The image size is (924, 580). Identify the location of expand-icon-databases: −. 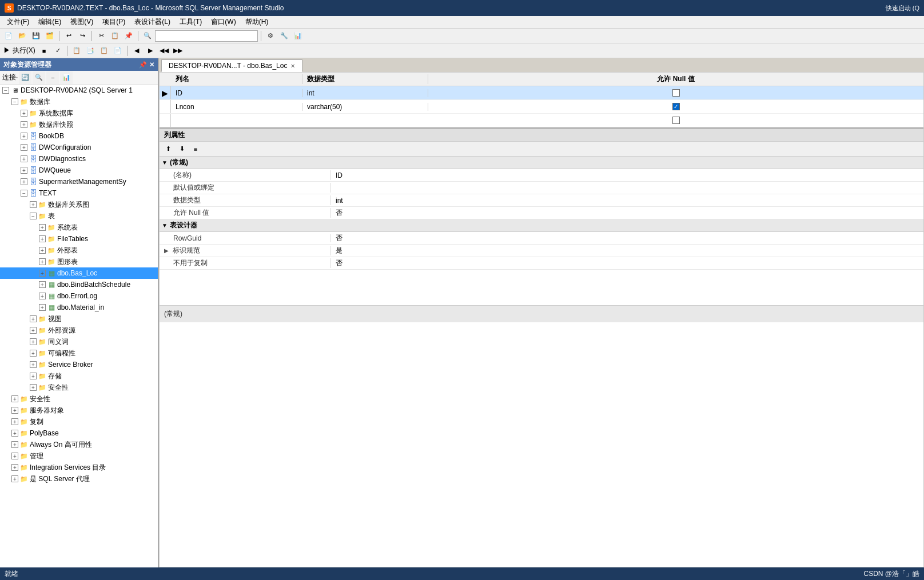
(15, 102).